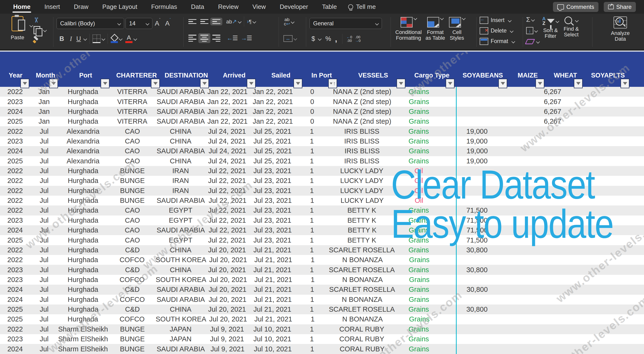 The height and width of the screenshot is (354, 644). I want to click on cell-arrived: Jul 24, 2021, so click(228, 151).